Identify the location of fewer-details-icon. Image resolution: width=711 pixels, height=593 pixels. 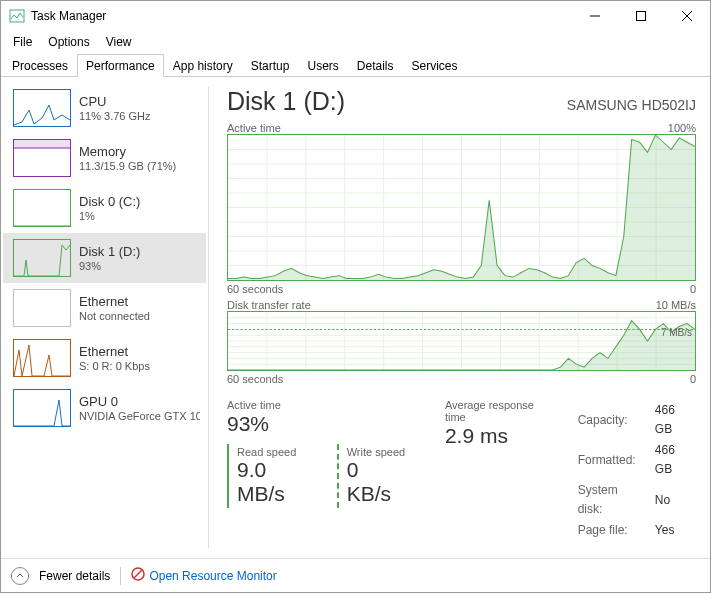
(20, 576).